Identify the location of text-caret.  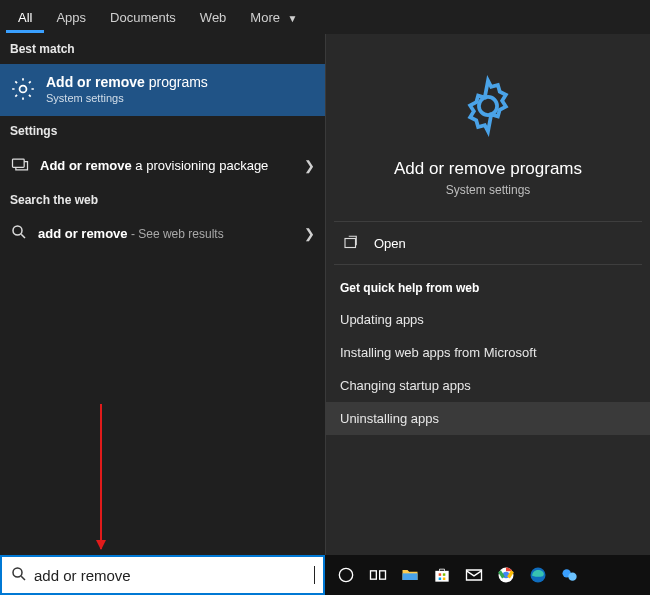
(314, 575).